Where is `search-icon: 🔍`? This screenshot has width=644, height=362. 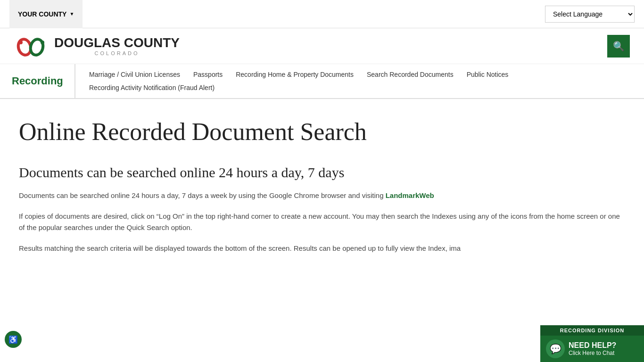
search-icon: 🔍 is located at coordinates (619, 46).